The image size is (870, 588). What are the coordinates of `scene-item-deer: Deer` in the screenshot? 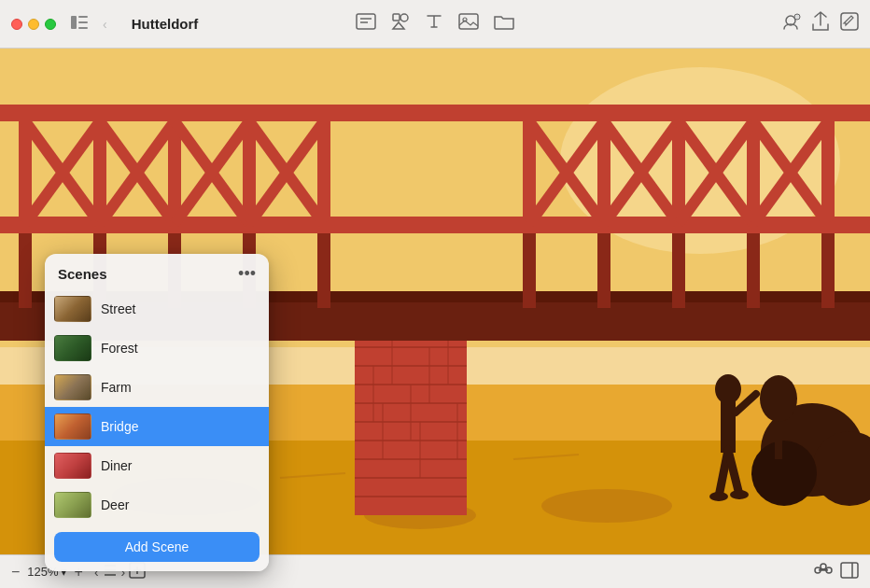 It's located at (157, 505).